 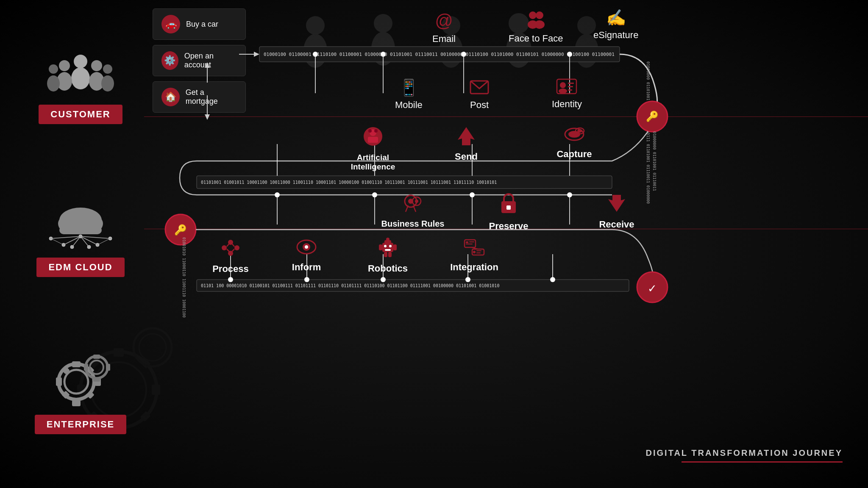 I want to click on process-label: Process, so click(x=231, y=269).